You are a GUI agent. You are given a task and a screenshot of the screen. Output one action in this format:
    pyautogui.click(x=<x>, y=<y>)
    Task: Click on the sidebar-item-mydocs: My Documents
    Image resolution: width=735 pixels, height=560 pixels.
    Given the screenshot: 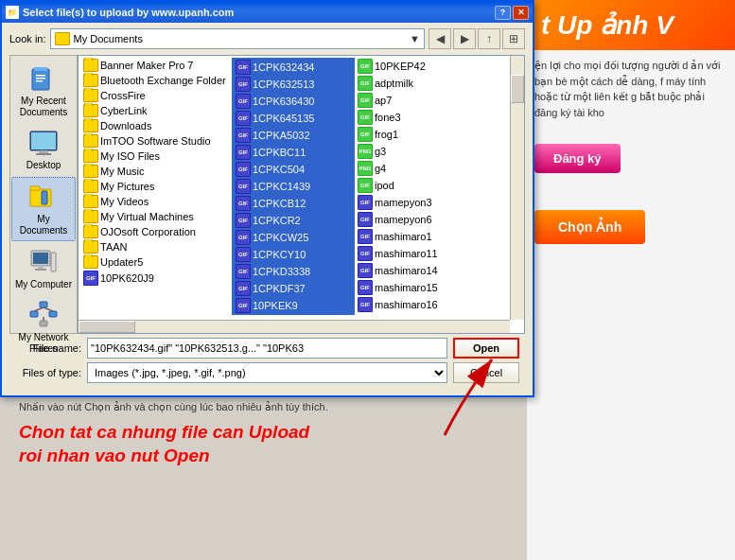 What is the action you would take?
    pyautogui.click(x=44, y=209)
    